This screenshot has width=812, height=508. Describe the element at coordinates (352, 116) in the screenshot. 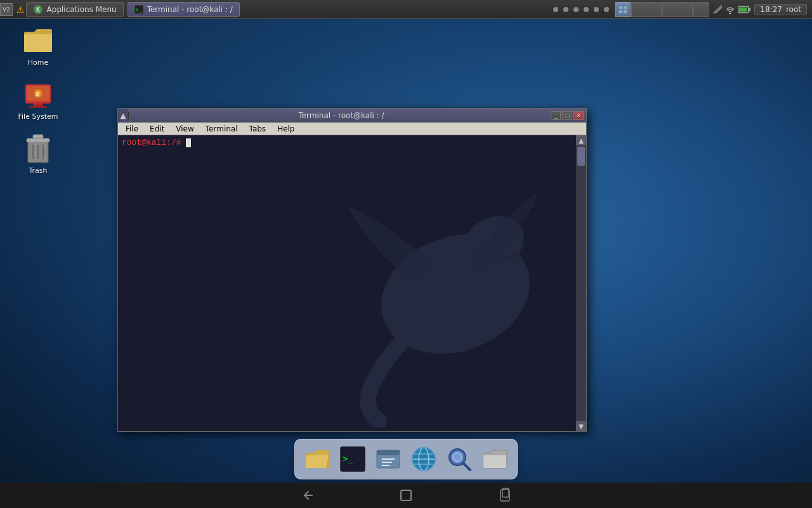

I see `terminal-titlebar: >_ ▲ Terminal - root@kali : / _ □ ✕` at that location.